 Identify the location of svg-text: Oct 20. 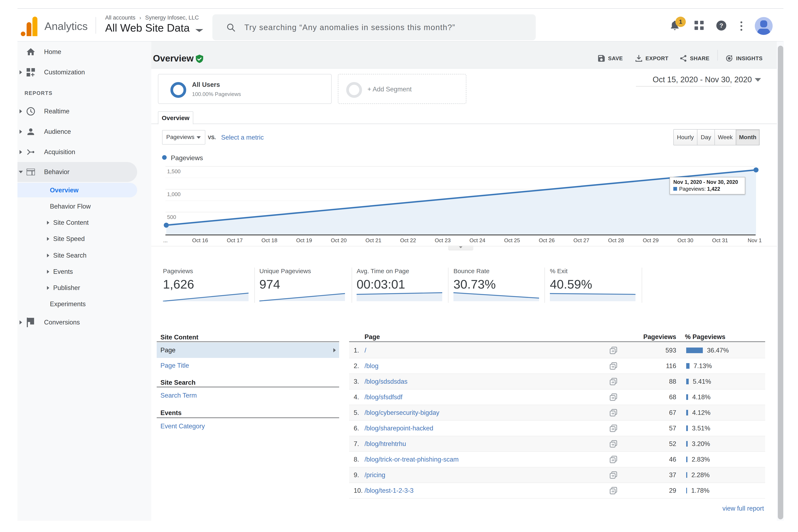
(339, 240).